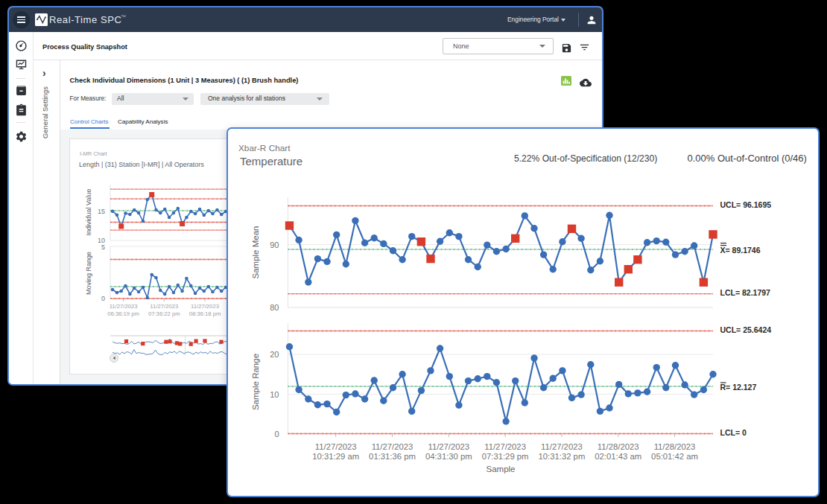  I want to click on svg-text: 04:31:30 pm, so click(449, 456).